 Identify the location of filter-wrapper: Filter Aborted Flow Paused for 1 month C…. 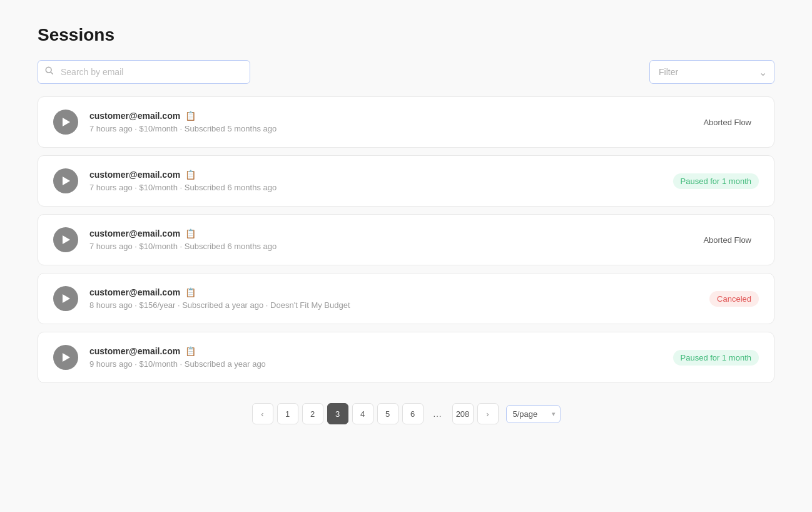
(712, 72).